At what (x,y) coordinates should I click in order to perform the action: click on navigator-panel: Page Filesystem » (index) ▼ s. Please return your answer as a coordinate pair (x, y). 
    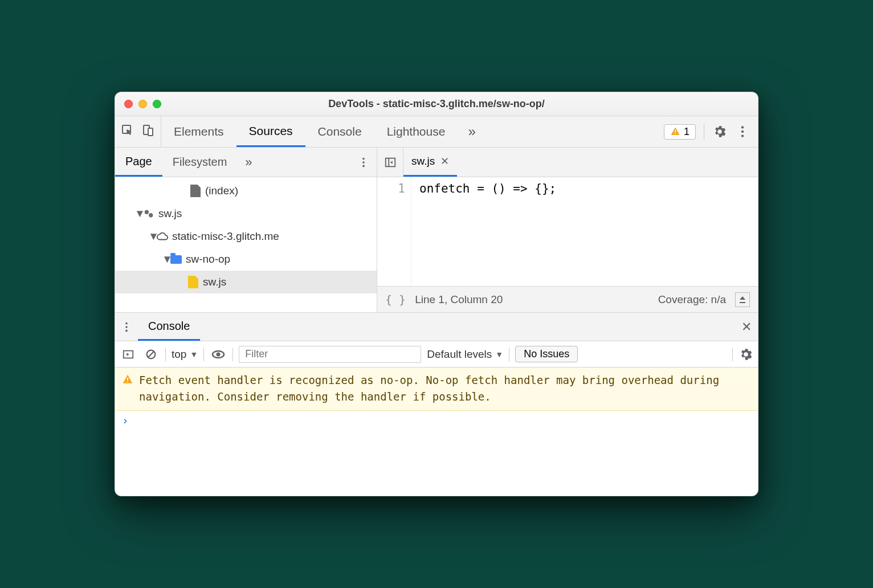
    Looking at the image, I should click on (246, 230).